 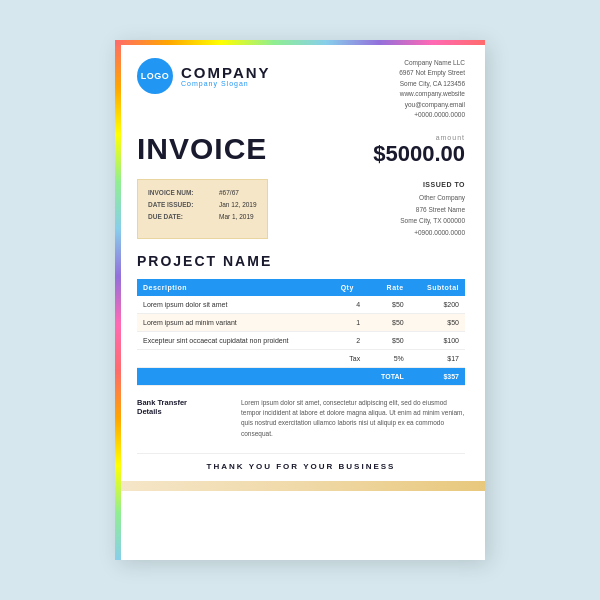 I want to click on project-name: PROJECT NAME, so click(x=301, y=261).